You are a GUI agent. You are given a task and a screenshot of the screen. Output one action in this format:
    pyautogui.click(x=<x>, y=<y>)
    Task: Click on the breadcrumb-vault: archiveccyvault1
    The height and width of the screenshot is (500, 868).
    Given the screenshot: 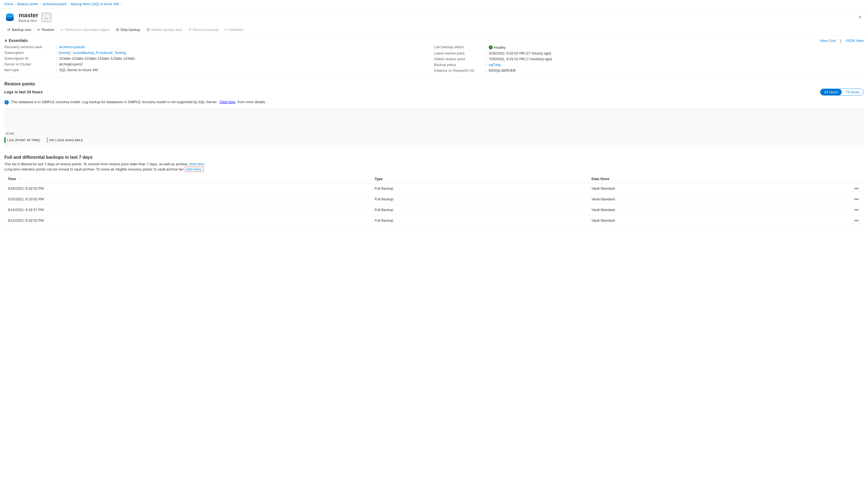 What is the action you would take?
    pyautogui.click(x=55, y=4)
    